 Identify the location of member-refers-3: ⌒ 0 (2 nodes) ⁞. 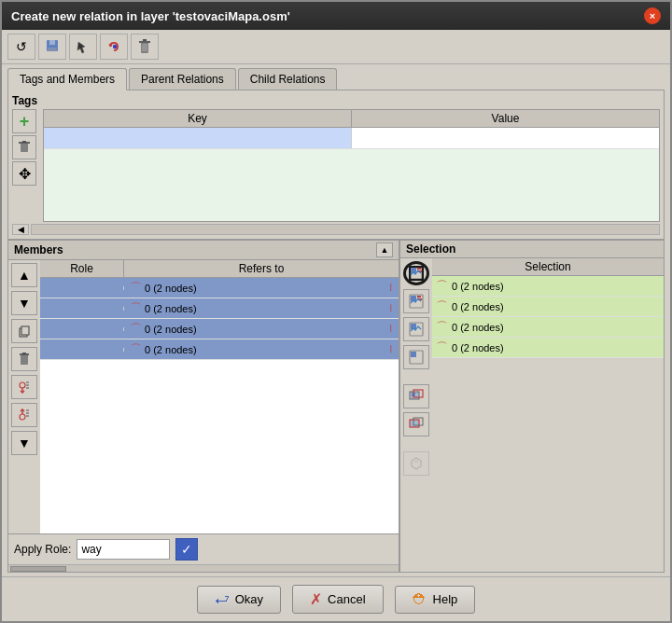
(261, 329).